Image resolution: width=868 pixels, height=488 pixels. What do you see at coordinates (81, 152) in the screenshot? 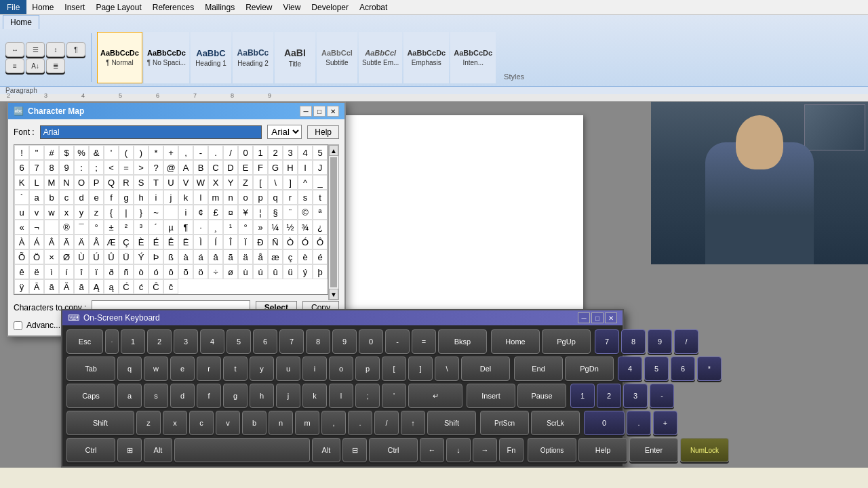
I see `char-cell: %` at bounding box center [81, 152].